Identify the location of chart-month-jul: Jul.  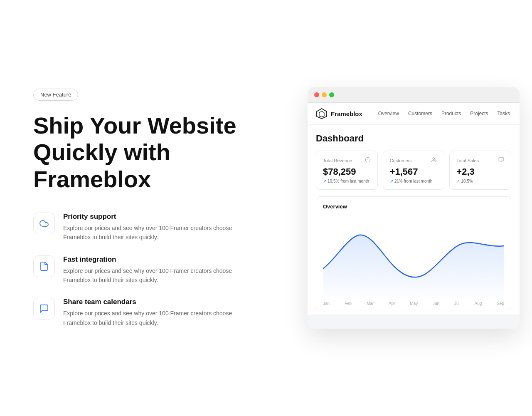
(457, 304).